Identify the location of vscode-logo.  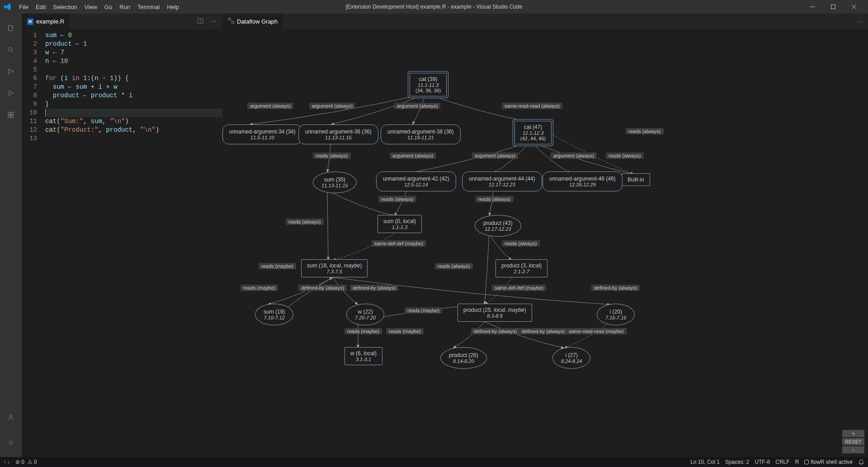
(7, 7).